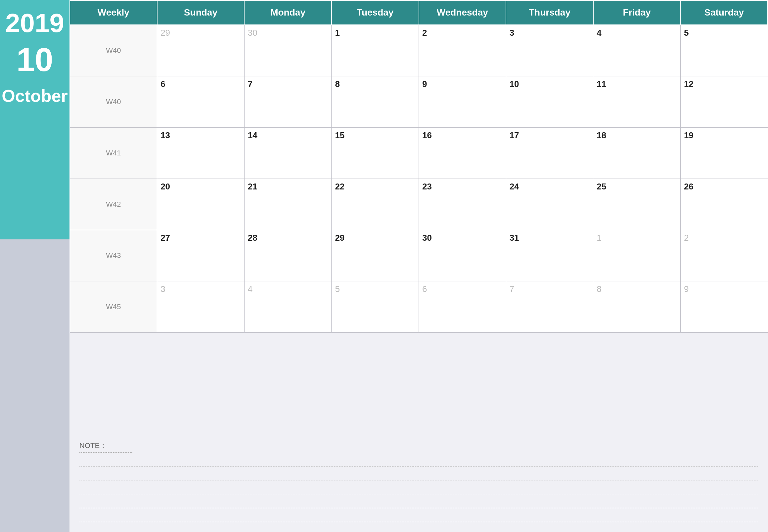  What do you see at coordinates (514, 84) in the screenshot?
I see `day-number: 10` at bounding box center [514, 84].